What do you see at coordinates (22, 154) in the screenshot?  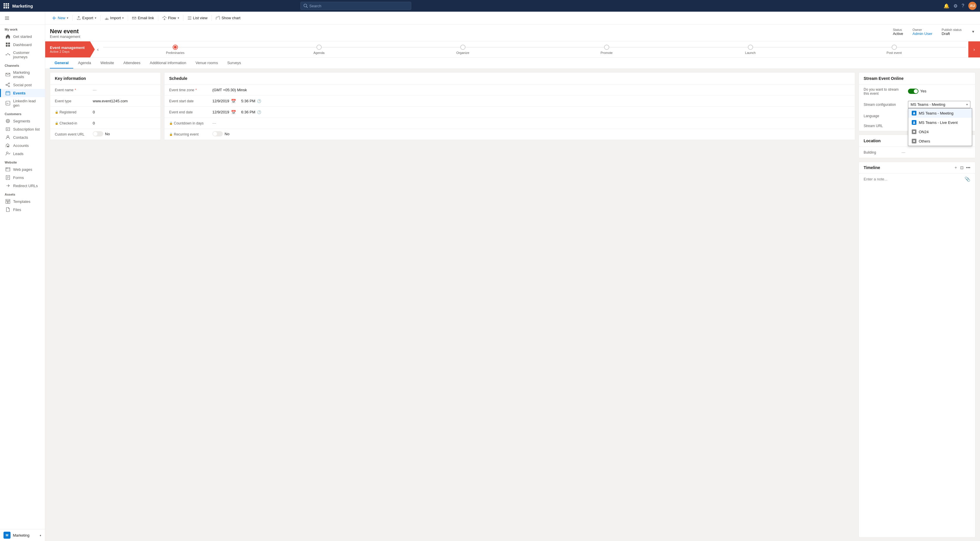 I see `sidebar-item-leads: Leads` at bounding box center [22, 154].